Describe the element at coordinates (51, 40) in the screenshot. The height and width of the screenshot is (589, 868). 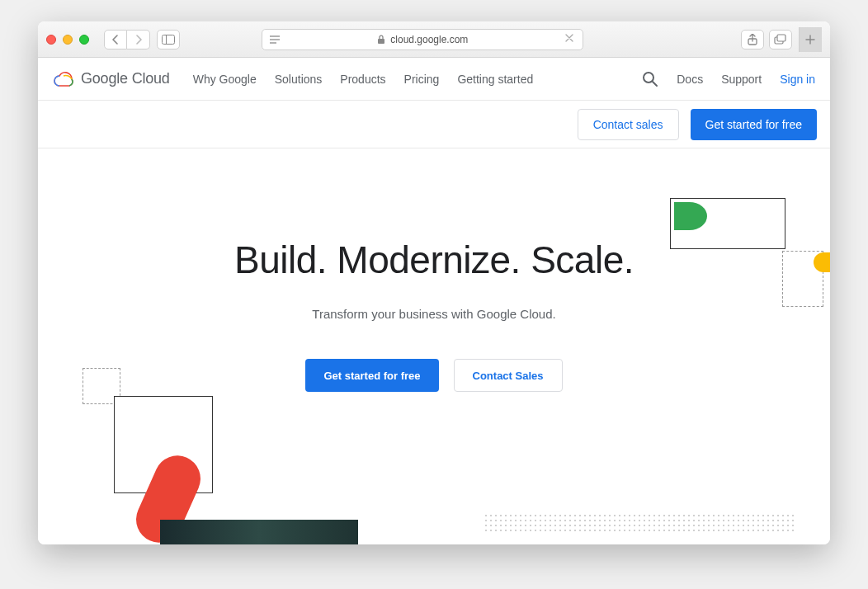
I see `close-window-button` at that location.